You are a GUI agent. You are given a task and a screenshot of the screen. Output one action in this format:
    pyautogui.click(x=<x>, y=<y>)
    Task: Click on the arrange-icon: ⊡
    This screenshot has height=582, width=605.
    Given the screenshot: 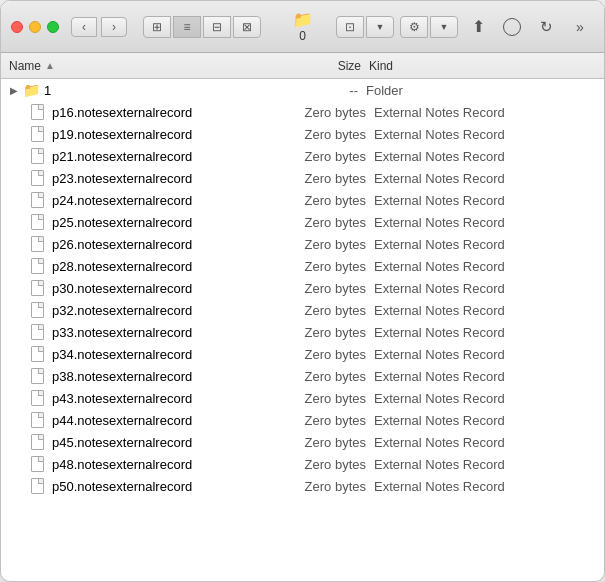 What is the action you would take?
    pyautogui.click(x=350, y=27)
    